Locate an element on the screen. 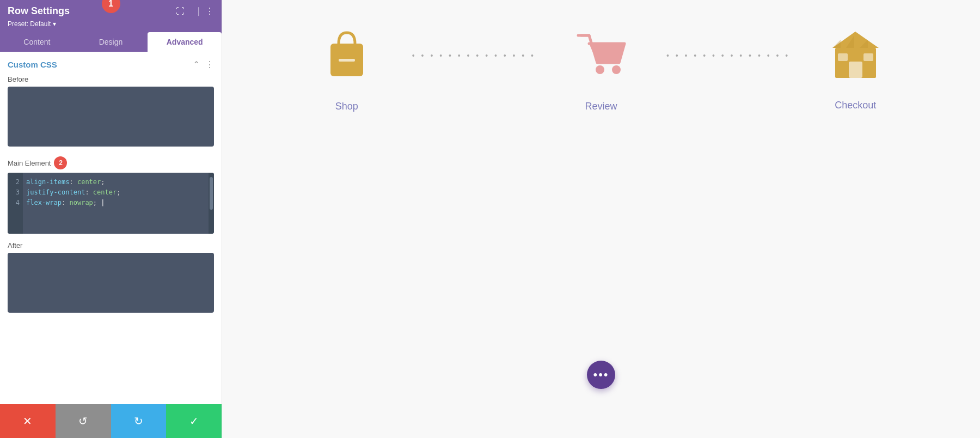 The width and height of the screenshot is (980, 438). custom-css-section-header: Custom CSS ⌃ ⋮ is located at coordinates (111, 64).